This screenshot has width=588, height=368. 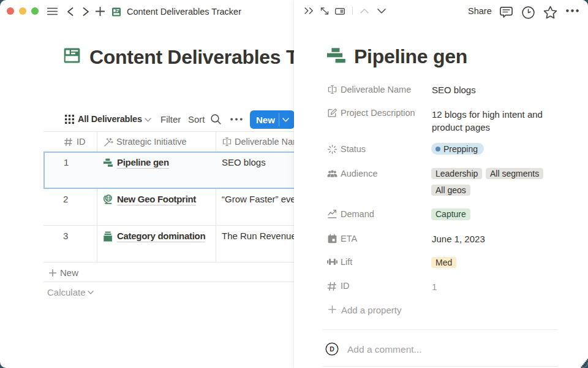 I want to click on svg-text: D, so click(x=332, y=349).